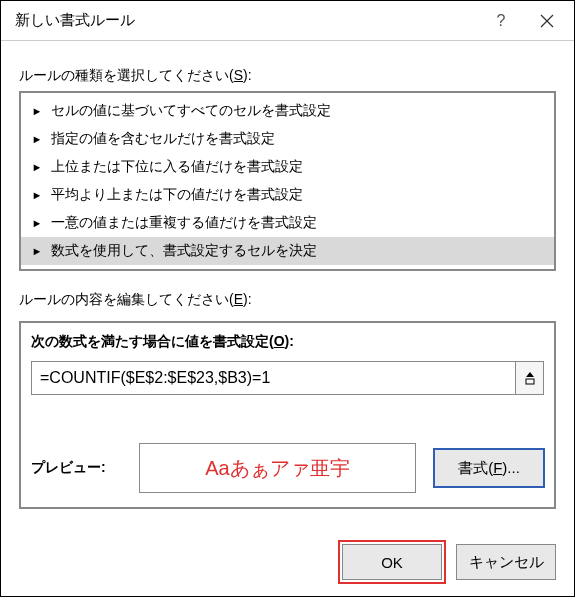 This screenshot has width=575, height=597. Describe the element at coordinates (152, 341) in the screenshot. I see `formula-label-pre: 次の数式を満たす場合に値を書式設定(` at that location.